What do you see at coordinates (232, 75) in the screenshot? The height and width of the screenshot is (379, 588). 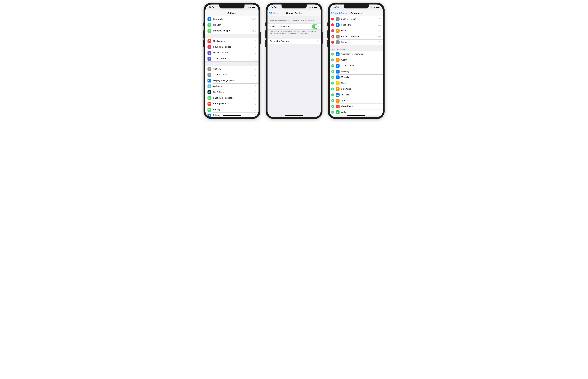 I see `settings-row-control-center: Control Center` at bounding box center [232, 75].